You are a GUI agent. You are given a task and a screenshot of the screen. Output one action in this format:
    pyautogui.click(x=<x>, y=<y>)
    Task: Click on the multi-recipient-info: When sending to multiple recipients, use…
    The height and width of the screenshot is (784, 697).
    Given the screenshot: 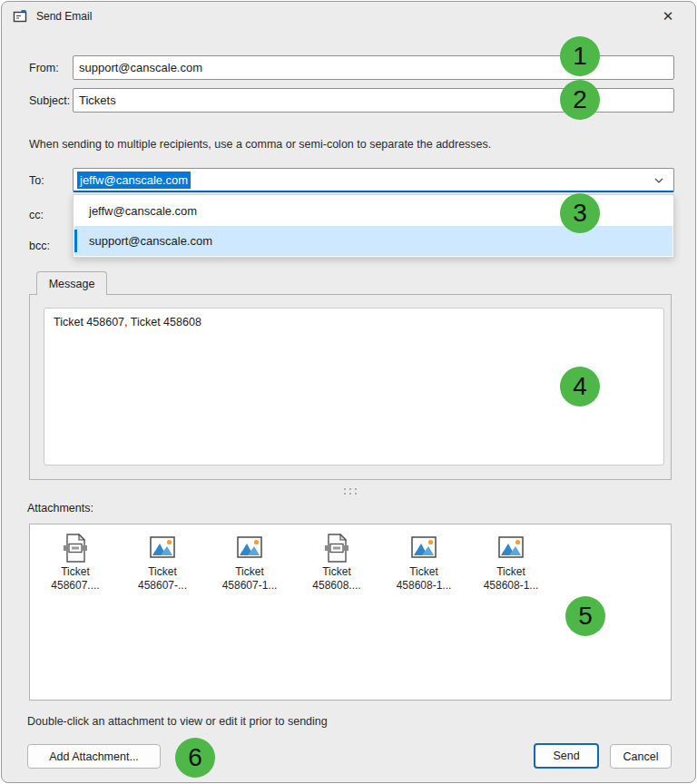 What is the action you would take?
    pyautogui.click(x=260, y=144)
    